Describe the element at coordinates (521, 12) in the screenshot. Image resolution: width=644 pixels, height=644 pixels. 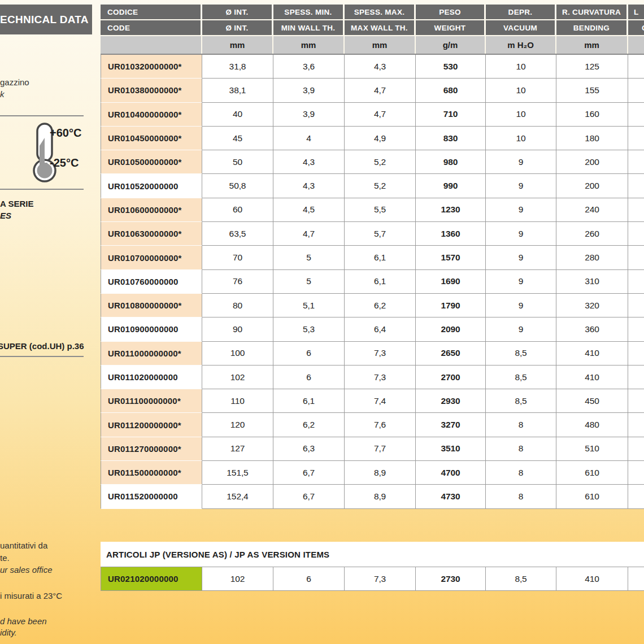
I see `column-header-it: DEPR.` at that location.